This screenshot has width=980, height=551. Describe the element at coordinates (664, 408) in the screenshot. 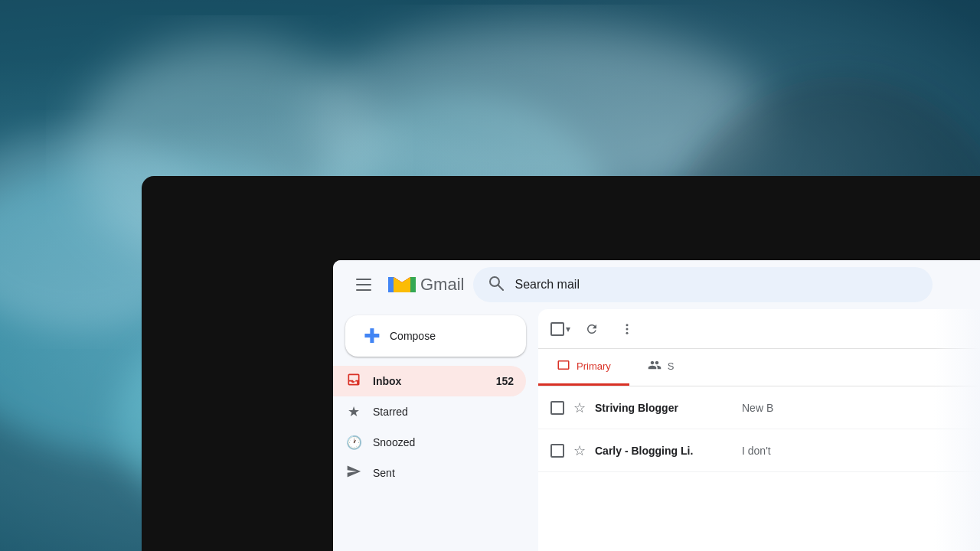

I see `email-sender: Striving Blogger` at that location.